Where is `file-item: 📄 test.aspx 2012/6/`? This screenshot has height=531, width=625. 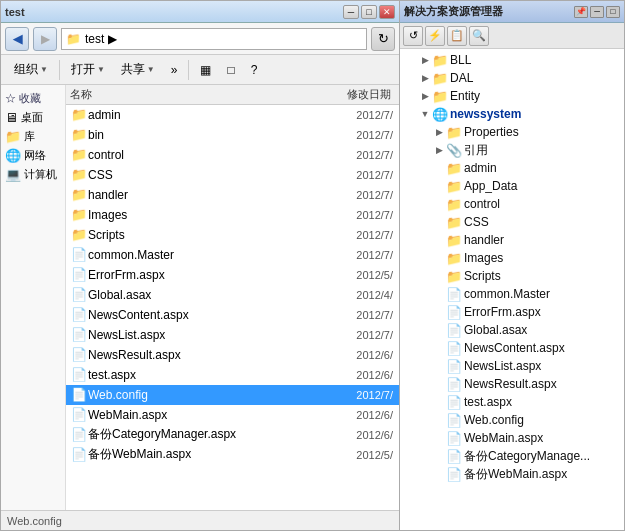 file-item: 📄 test.aspx 2012/6/ is located at coordinates (232, 375).